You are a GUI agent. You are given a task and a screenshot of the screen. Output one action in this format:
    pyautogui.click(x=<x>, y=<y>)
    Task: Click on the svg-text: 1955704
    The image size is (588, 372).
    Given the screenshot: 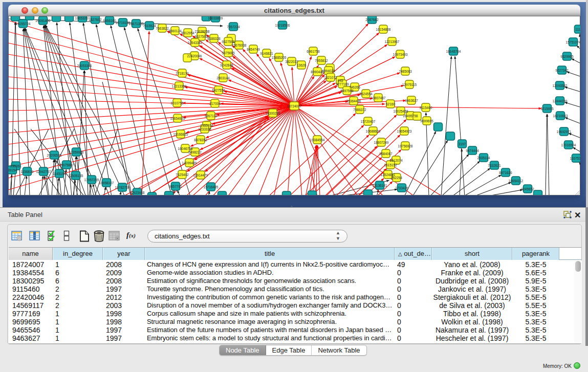 What is the action you would take?
    pyautogui.click(x=207, y=126)
    